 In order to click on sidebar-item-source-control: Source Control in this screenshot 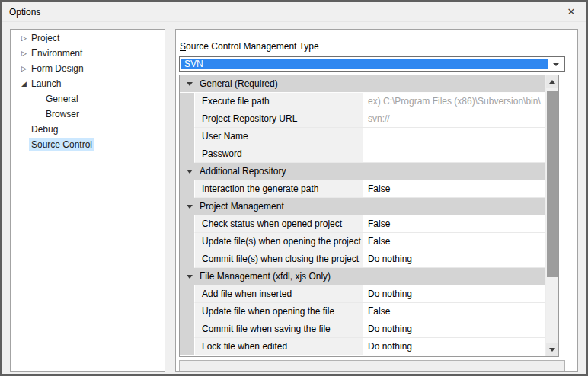, I will do `click(88, 145)`.